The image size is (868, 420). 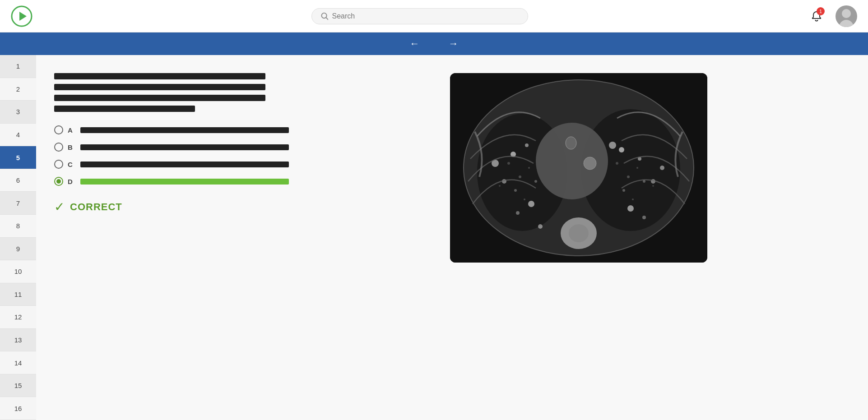 What do you see at coordinates (18, 363) in the screenshot?
I see `sidebar-item-14: 14` at bounding box center [18, 363].